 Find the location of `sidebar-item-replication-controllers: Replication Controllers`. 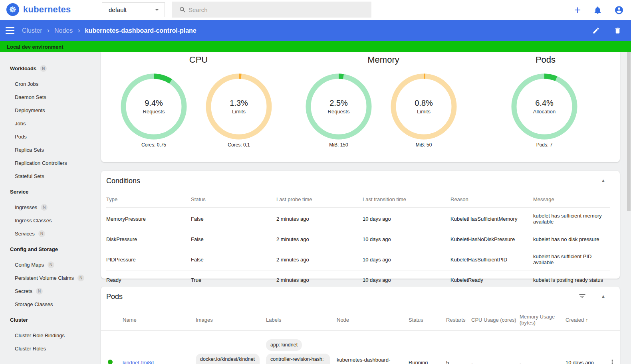

sidebar-item-replication-controllers: Replication Controllers is located at coordinates (50, 163).